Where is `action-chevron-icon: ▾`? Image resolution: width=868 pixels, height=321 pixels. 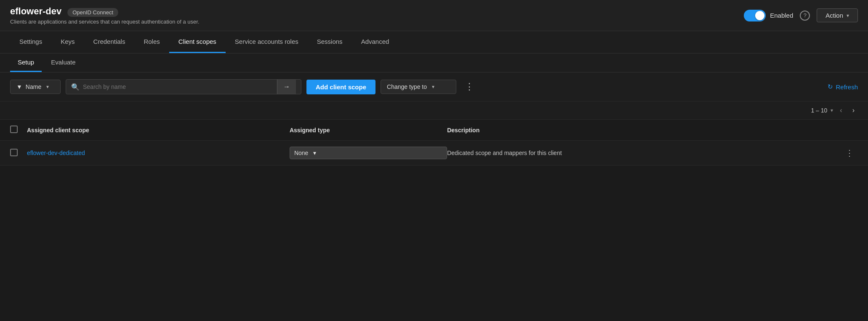 action-chevron-icon: ▾ is located at coordinates (848, 16).